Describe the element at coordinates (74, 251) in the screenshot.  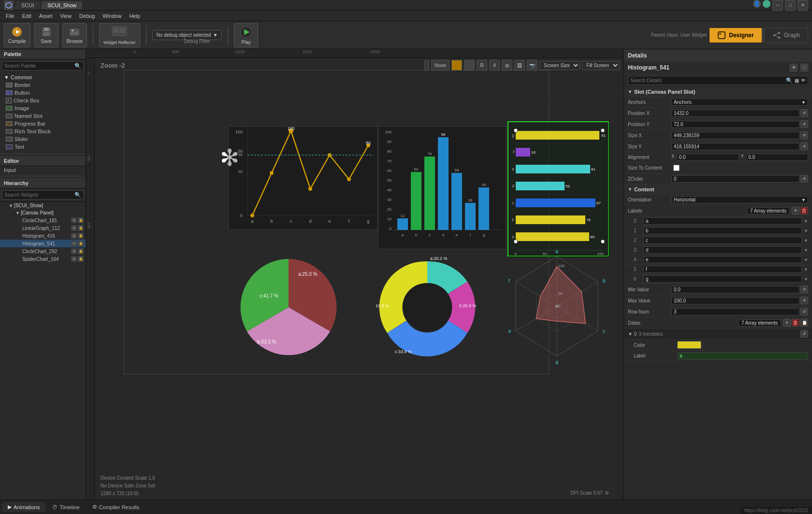
I see `visibility-icon-4: 👁` at that location.